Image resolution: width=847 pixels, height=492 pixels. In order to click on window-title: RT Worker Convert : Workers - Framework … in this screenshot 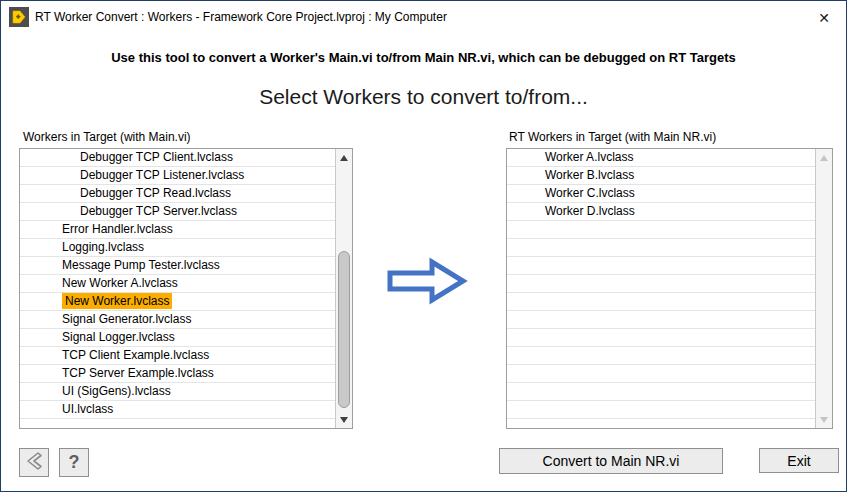, I will do `click(241, 17)`.